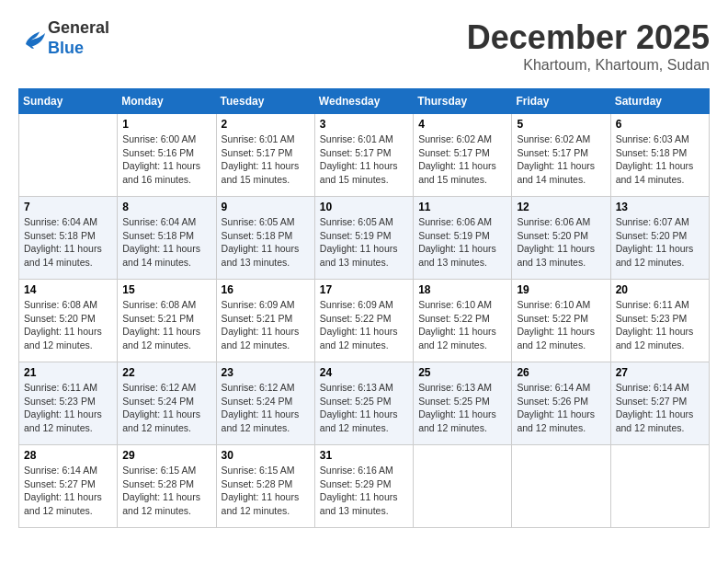 This screenshot has height=563, width=728. What do you see at coordinates (265, 238) in the screenshot?
I see `calendar-cell: 9Sunrise: 6:05 AMSunset: 5:18 PMDaylight…` at bounding box center [265, 238].